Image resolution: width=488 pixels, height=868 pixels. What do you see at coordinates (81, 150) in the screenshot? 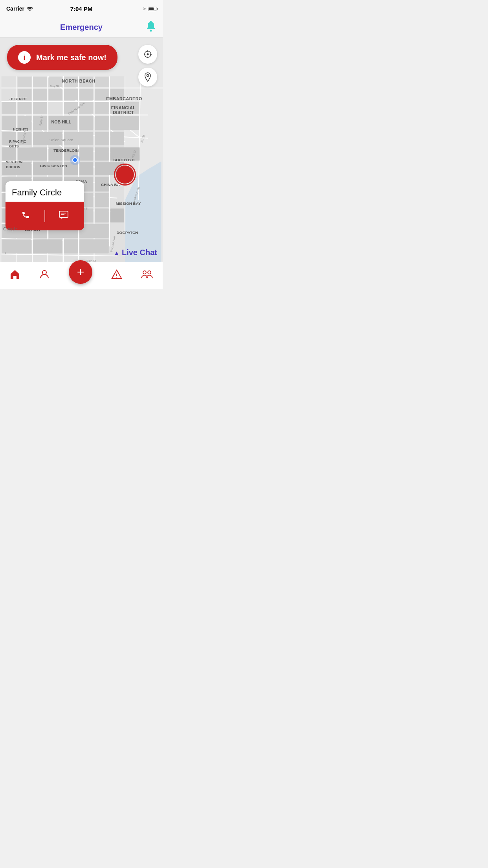
I see `map-area: NORTH BEACH Bay St EMBARCADERO FINANCIAL…` at bounding box center [81, 150].